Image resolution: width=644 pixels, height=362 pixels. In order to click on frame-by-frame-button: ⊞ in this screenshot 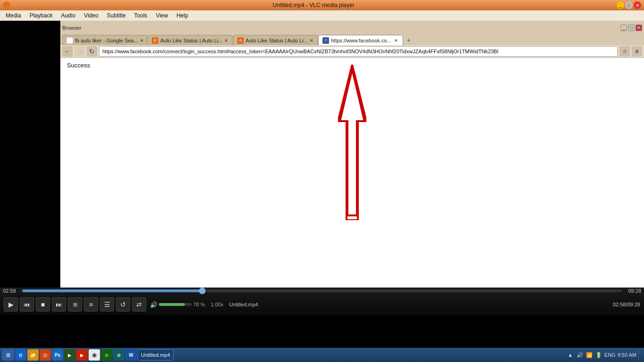, I will do `click(75, 304)`.